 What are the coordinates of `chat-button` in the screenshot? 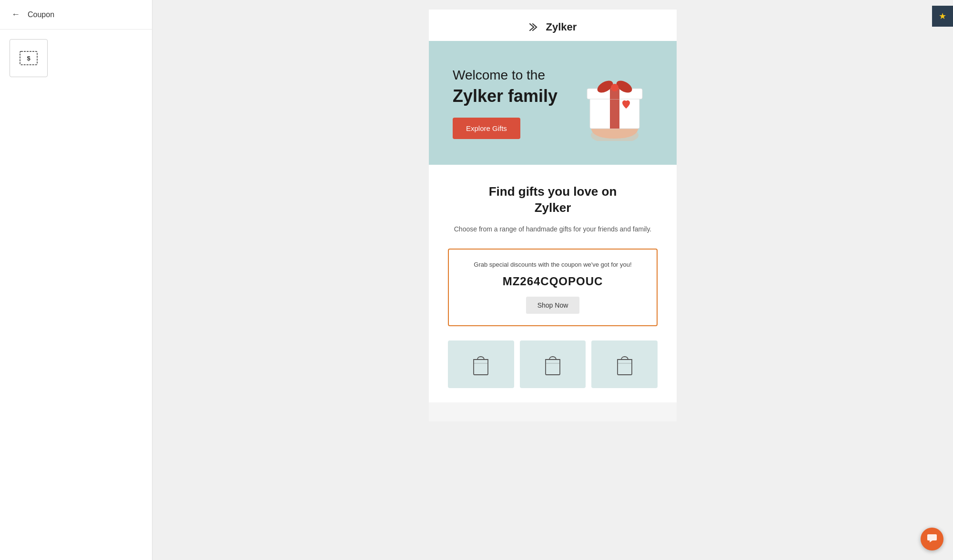 It's located at (932, 539).